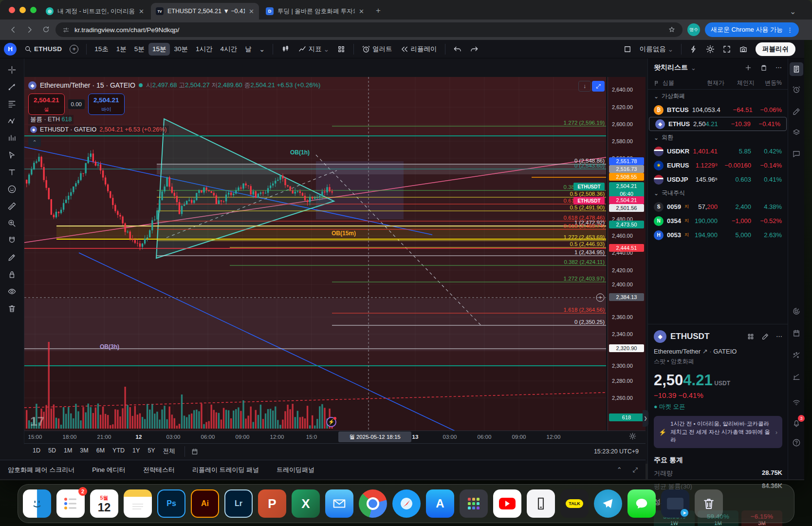 The width and height of the screenshot is (812, 526). Describe the element at coordinates (12, 206) in the screenshot. I see `ruler-tool-icon` at that location.